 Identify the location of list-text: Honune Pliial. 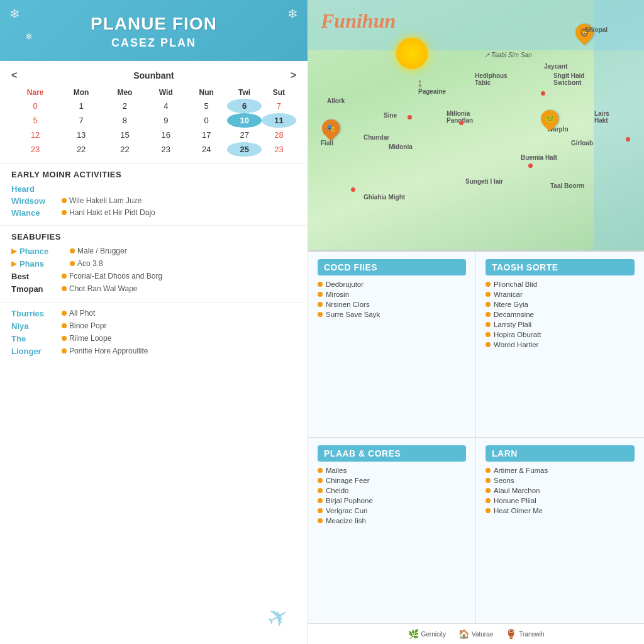
(515, 501).